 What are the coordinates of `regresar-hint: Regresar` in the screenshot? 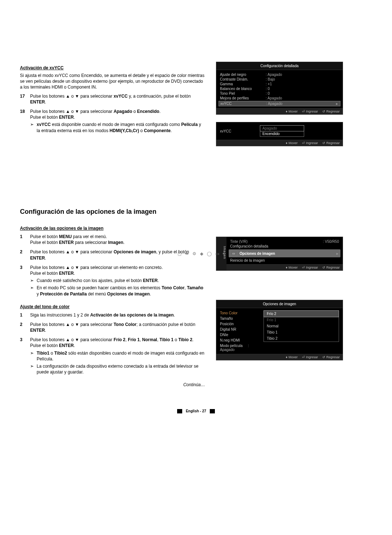 It's located at (331, 111).